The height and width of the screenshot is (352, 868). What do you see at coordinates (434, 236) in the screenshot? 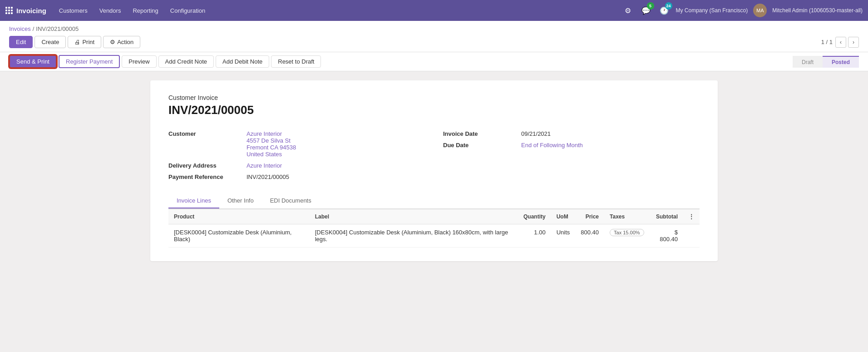
I see `table-row: [DESK0004] Customizable Desk (Aluminium,…` at bounding box center [434, 236].